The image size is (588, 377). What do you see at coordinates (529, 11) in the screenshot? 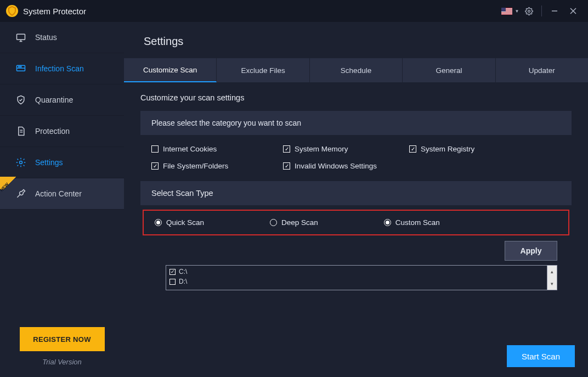
I see `settings-gear-button` at bounding box center [529, 11].